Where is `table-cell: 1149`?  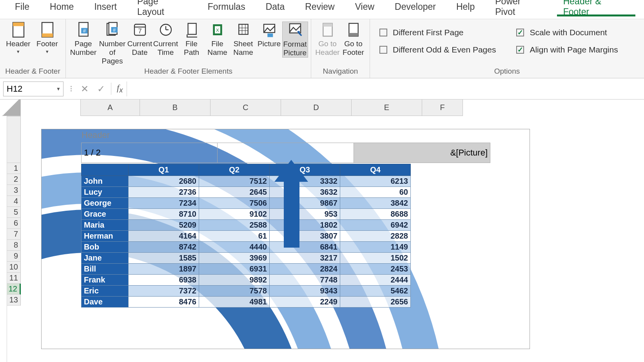
table-cell: 1149 is located at coordinates (376, 247).